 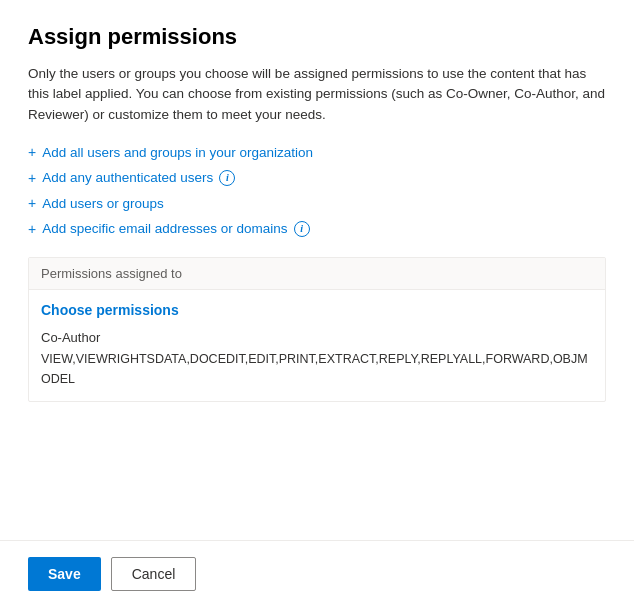 I want to click on choose-permissions-link: Choose permissions, so click(x=110, y=310).